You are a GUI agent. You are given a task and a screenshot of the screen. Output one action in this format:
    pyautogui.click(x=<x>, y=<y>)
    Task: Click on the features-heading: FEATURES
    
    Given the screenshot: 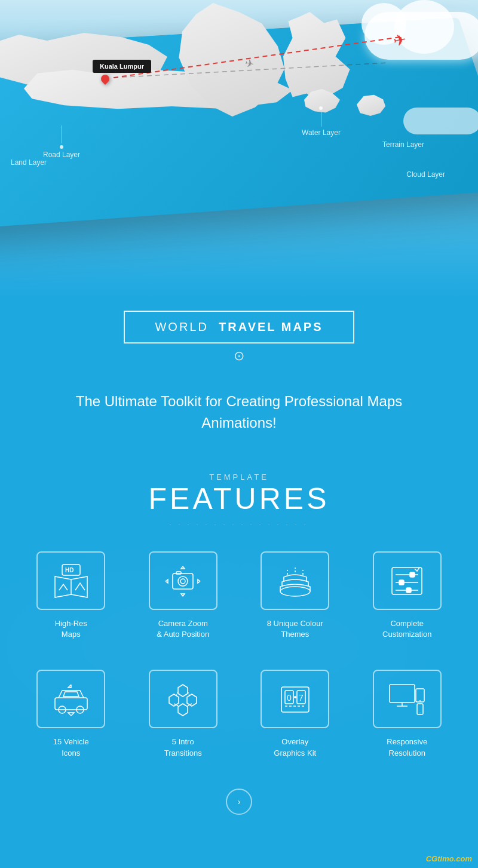 What is the action you would take?
    pyautogui.click(x=239, y=499)
    